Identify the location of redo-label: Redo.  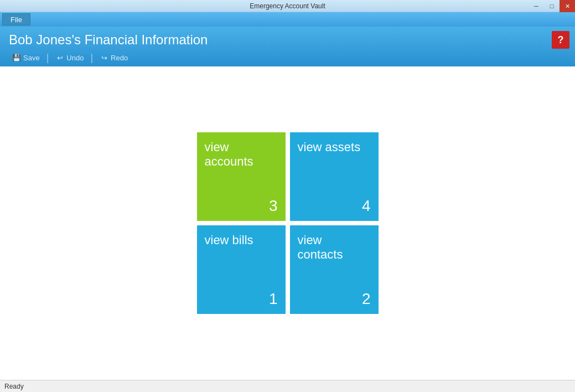
(120, 58).